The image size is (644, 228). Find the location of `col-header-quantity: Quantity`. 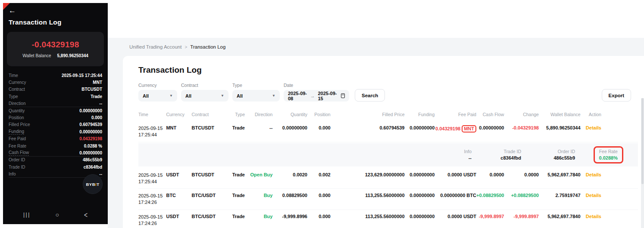

col-header-quantity: Quantity is located at coordinates (290, 114).